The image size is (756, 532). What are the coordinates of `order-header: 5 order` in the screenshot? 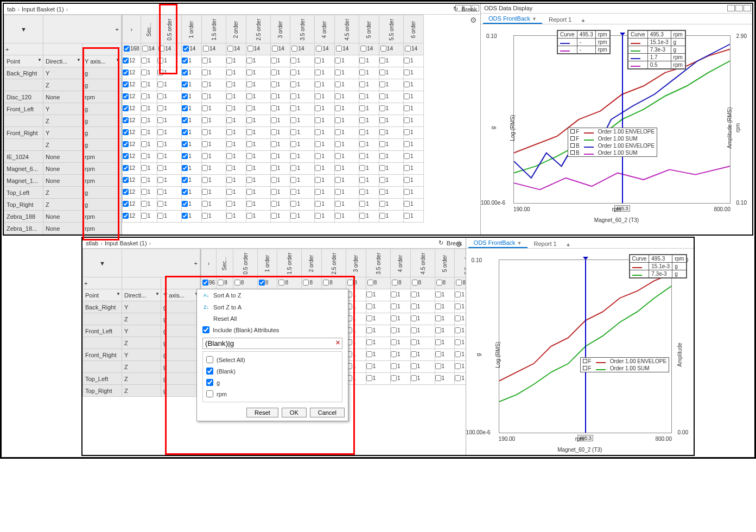 It's located at (369, 29).